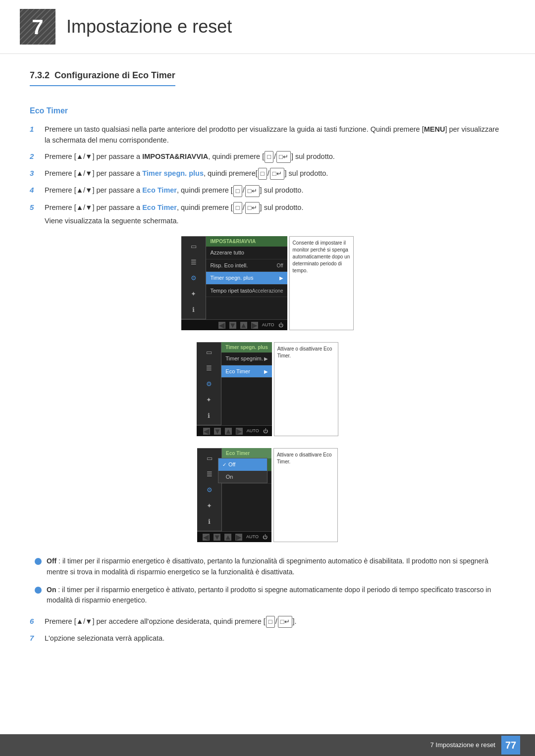 Image resolution: width=535 pixels, height=756 pixels. I want to click on sidebar-1: ▭ ☰ ⚙ ✦ ℹ, so click(194, 278).